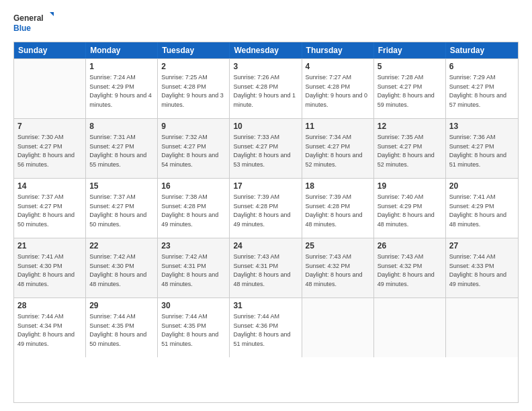 This screenshot has width=532, height=411. I want to click on day-number: 31, so click(265, 306).